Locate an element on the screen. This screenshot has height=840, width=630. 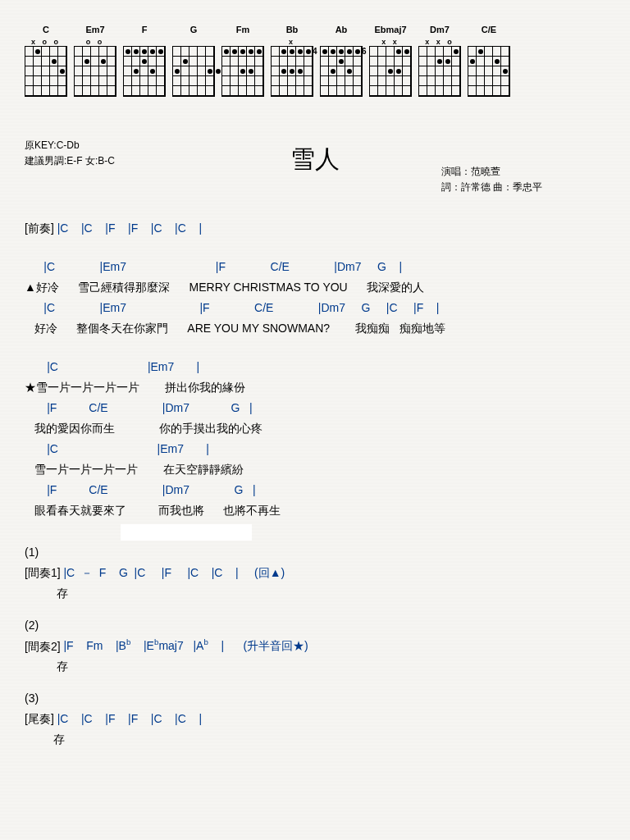
chord-name: Ab is located at coordinates (341, 30).